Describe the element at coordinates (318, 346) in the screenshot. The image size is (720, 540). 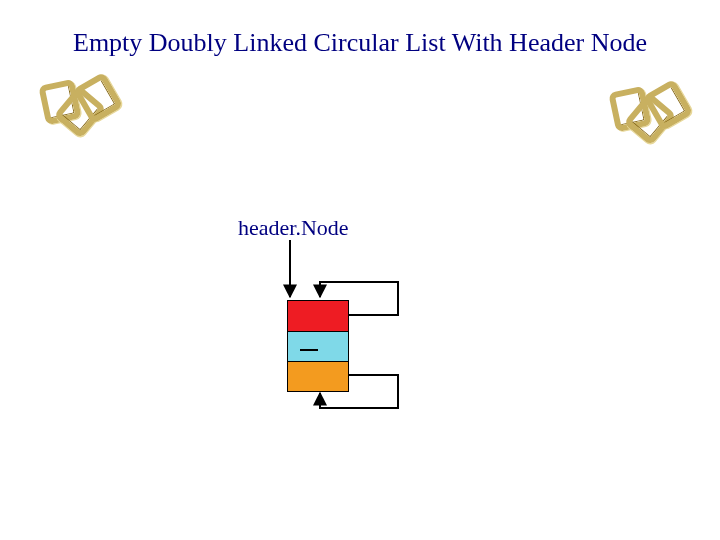
I see `node-data-field` at that location.